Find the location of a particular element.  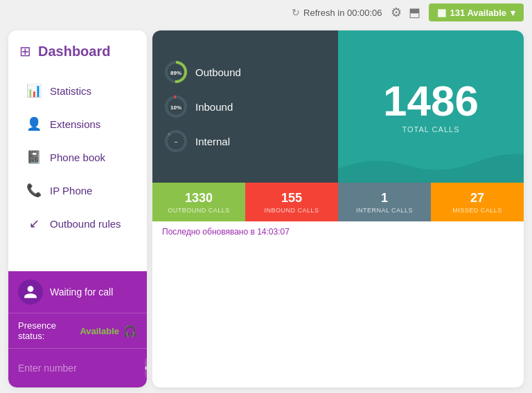

refresh-timer: ↻ Refresh in 00:00:06 is located at coordinates (337, 12).